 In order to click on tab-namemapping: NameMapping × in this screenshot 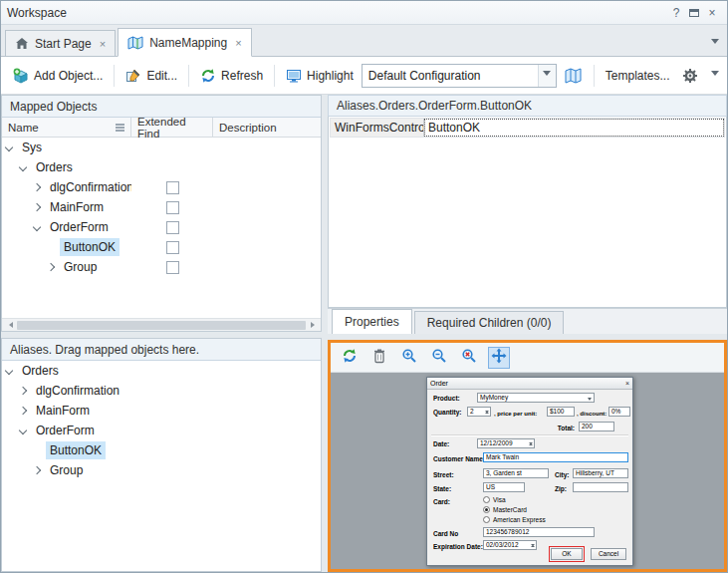, I will do `click(184, 42)`.